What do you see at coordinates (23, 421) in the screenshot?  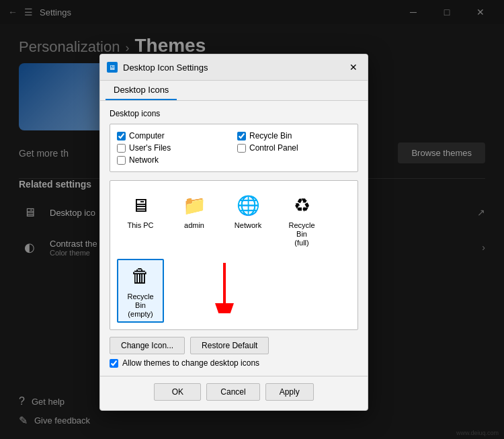 I see `feedback-icon: ✎` at bounding box center [23, 421].